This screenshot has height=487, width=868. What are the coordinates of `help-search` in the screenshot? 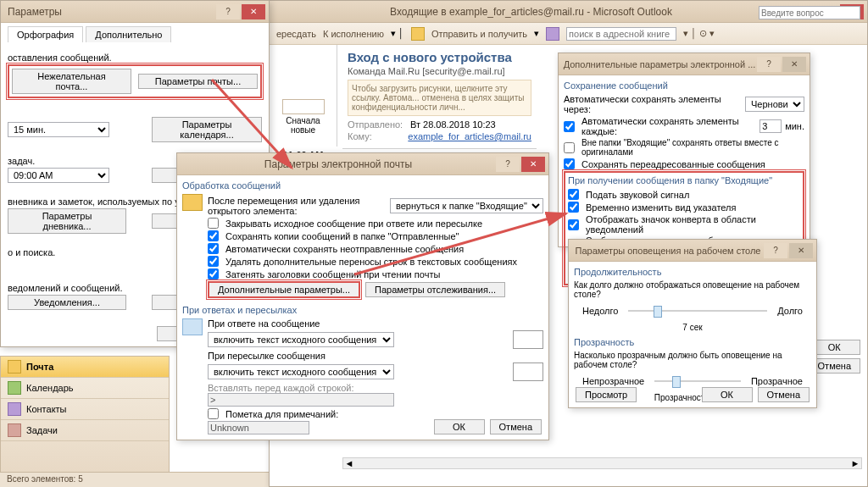 It's located at (810, 13).